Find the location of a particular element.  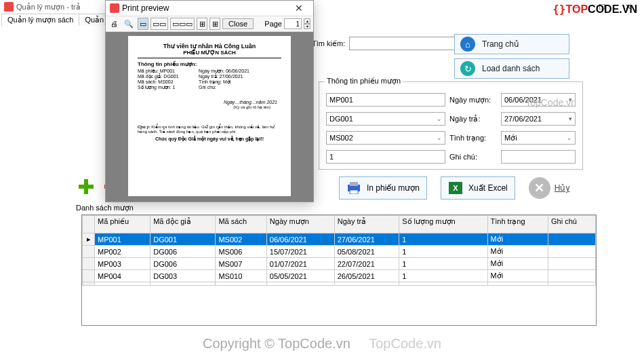

plus-icon is located at coordinates (86, 187).